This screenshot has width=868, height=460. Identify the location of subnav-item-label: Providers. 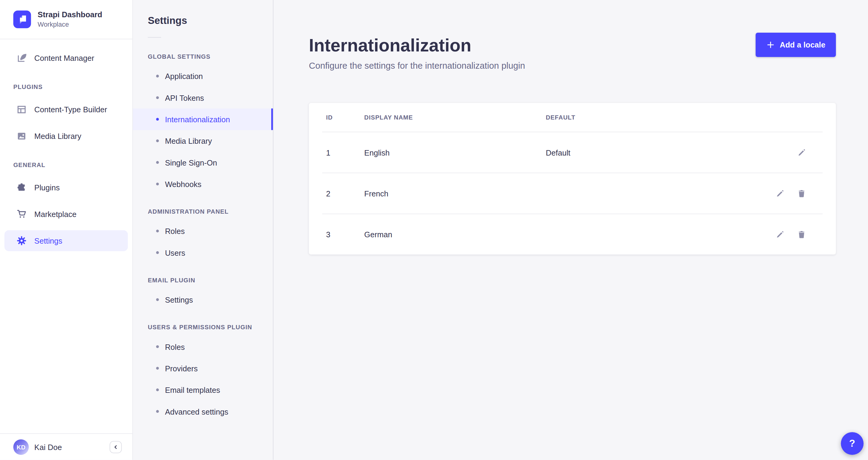
(181, 368).